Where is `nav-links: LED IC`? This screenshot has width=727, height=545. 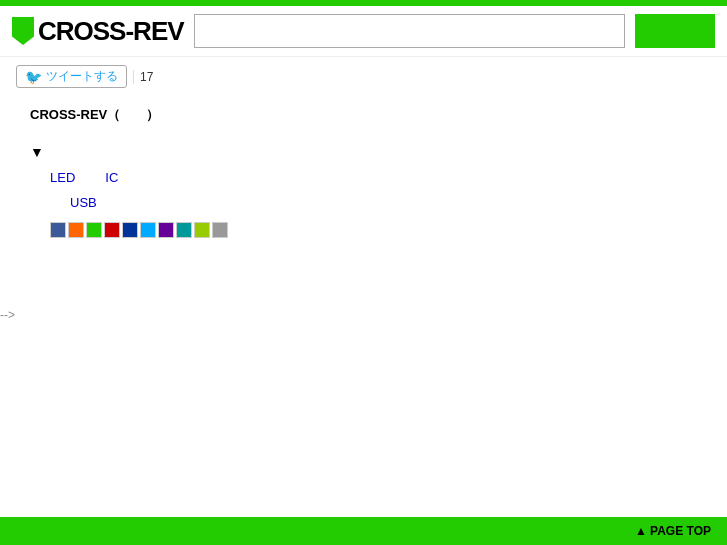
nav-links: LED IC is located at coordinates (374, 178).